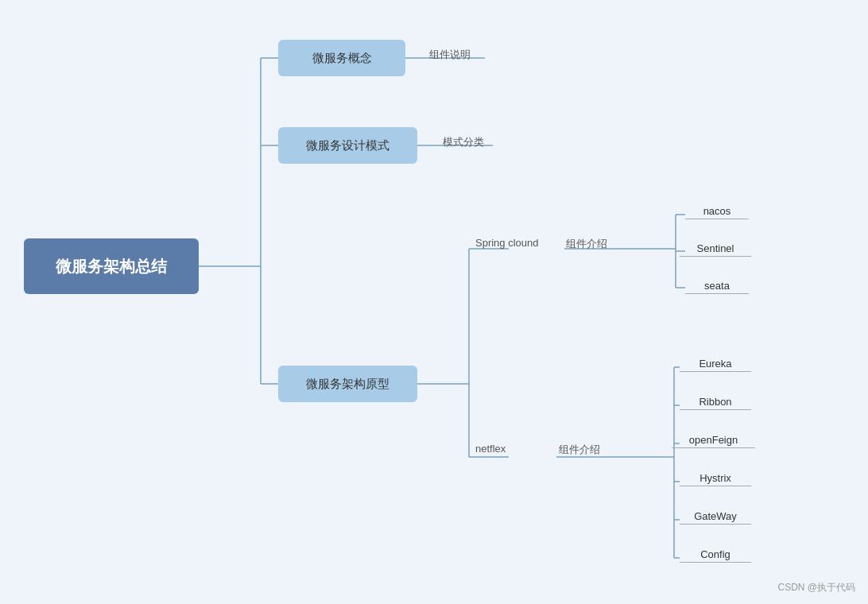 Image resolution: width=868 pixels, height=604 pixels. I want to click on level1-proto: 微服务架构原型, so click(348, 384).